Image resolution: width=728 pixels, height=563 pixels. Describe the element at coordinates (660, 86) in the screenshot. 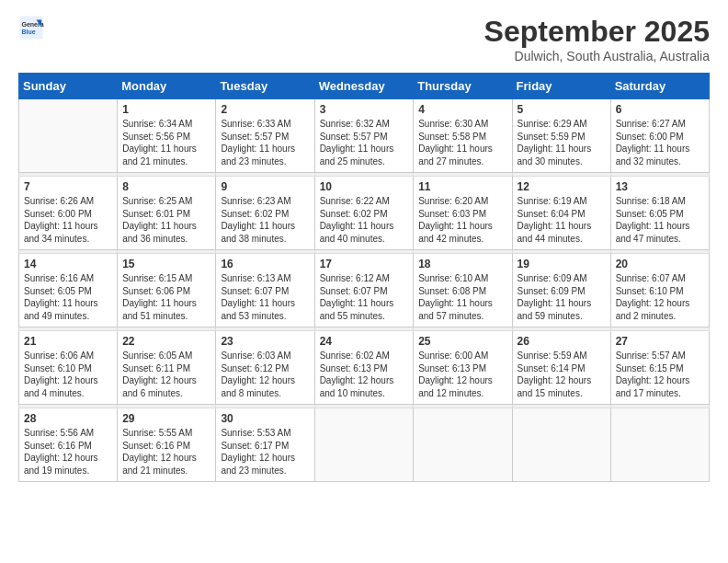

I see `day-header-saturday: Saturday` at that location.